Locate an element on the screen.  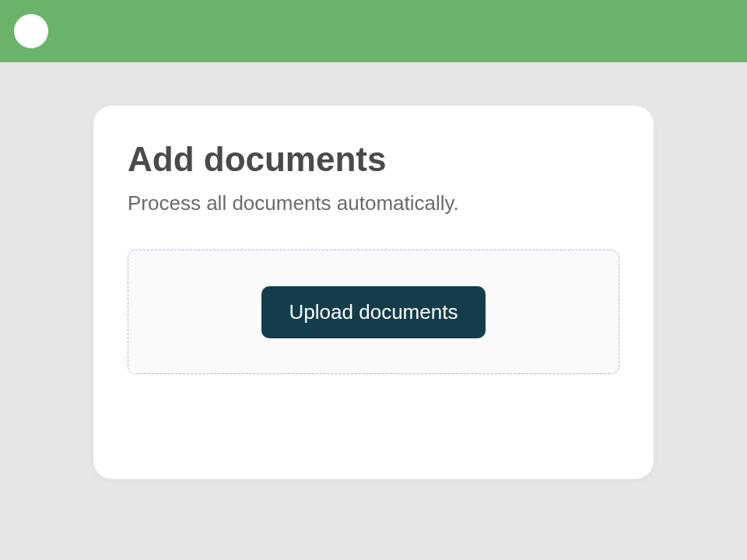
card-title: Add documents is located at coordinates (374, 159).